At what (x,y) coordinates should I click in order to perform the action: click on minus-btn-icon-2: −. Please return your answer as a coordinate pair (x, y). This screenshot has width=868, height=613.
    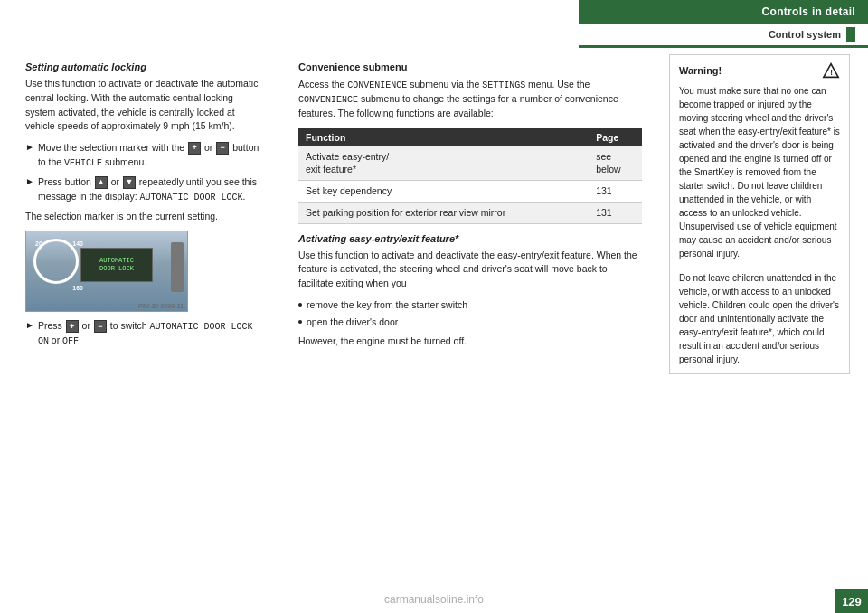
    Looking at the image, I should click on (100, 326).